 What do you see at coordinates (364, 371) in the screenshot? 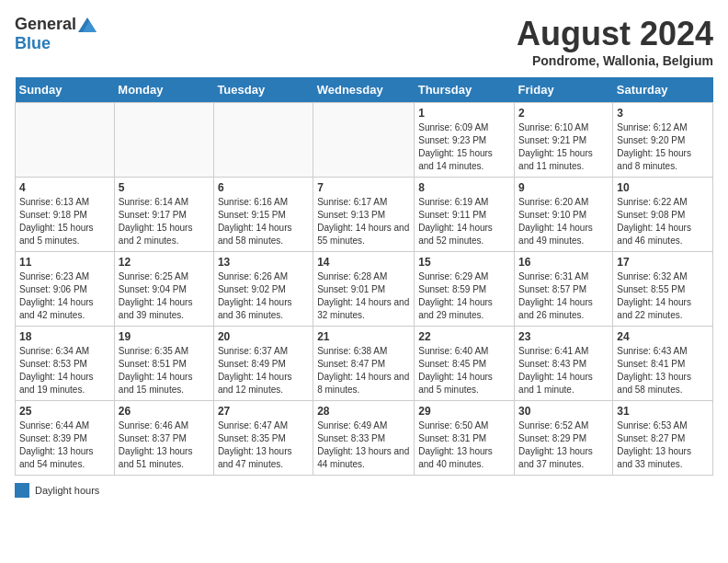
I see `day-info: Sunrise: 6:38 AM Sunset: 8:47 PM Dayligh…` at bounding box center [364, 371].